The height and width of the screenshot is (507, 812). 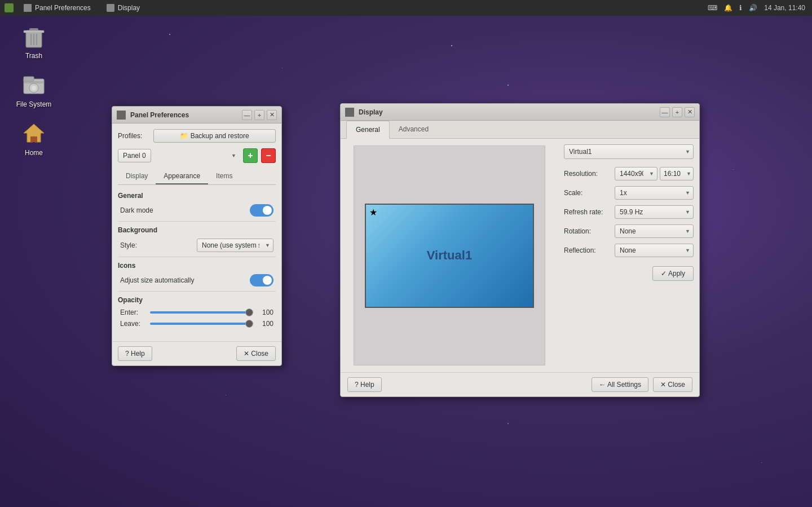 I want to click on scale-row: Scale: 1x 2x, so click(x=629, y=193).